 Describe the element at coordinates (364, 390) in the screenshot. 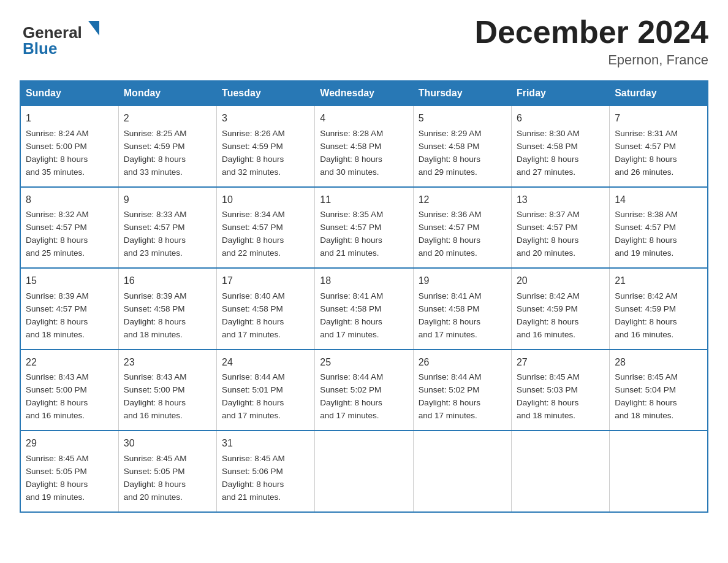

I see `calendar-cell: 25Sunrise: 8:44 AMSunset: 5:02 PMDayligh…` at that location.